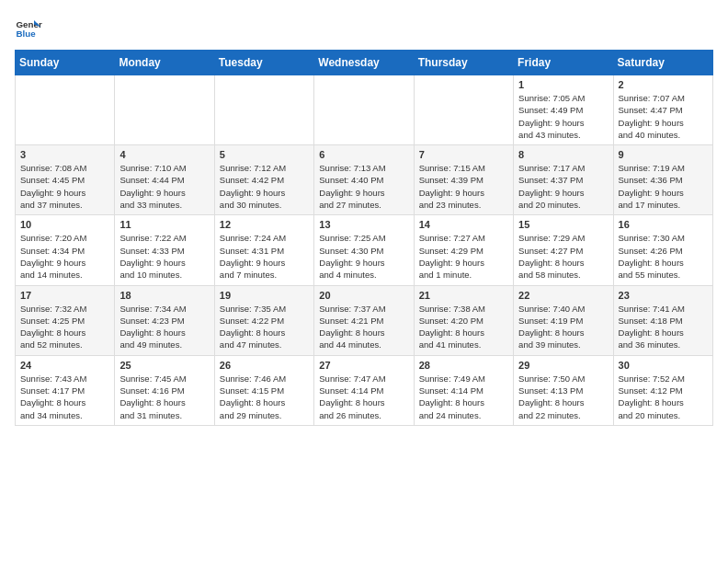  What do you see at coordinates (265, 365) in the screenshot?
I see `day-number: 26` at bounding box center [265, 365].